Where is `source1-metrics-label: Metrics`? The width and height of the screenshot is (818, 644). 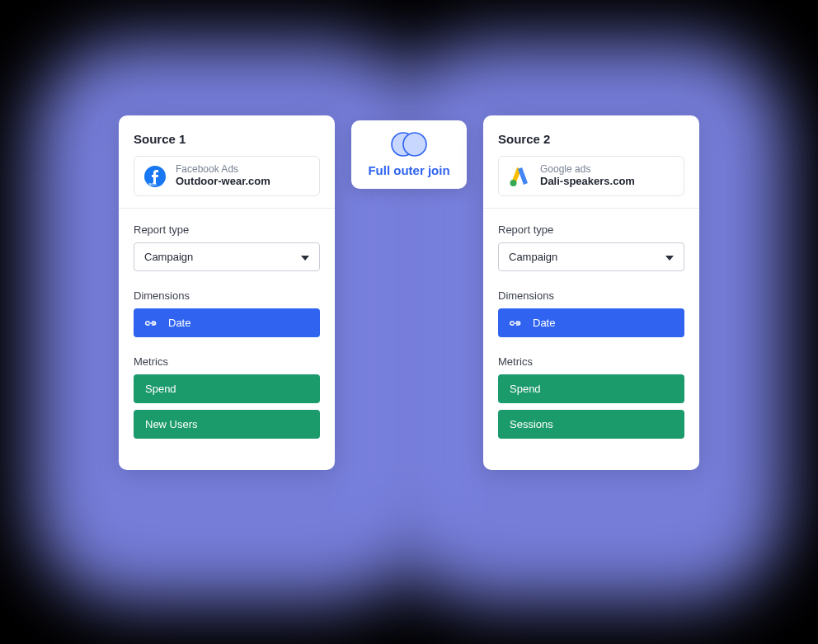
source1-metrics-label: Metrics is located at coordinates (227, 361).